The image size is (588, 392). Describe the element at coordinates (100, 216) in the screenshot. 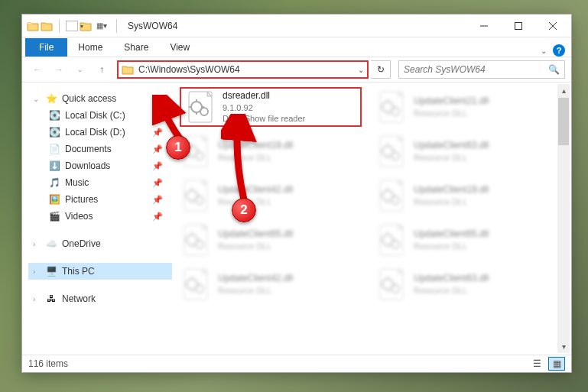

I see `videos-item: 🎬Videos📌` at that location.